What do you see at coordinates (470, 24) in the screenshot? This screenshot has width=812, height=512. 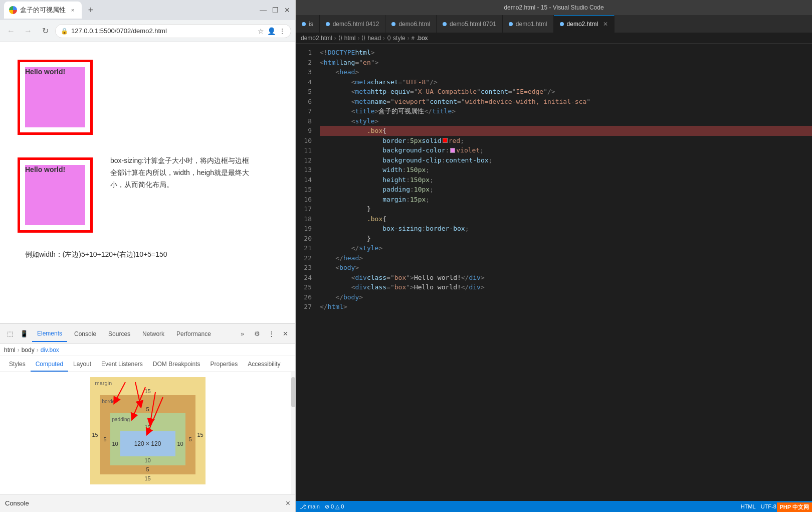 I see `vsc-tab-demo5-0701: demo5.html 0701` at bounding box center [470, 24].